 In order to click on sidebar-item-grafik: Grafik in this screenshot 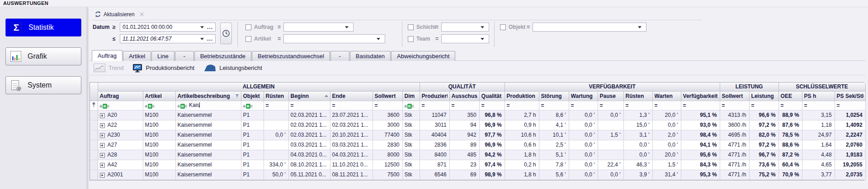, I will do `click(43, 56)`.